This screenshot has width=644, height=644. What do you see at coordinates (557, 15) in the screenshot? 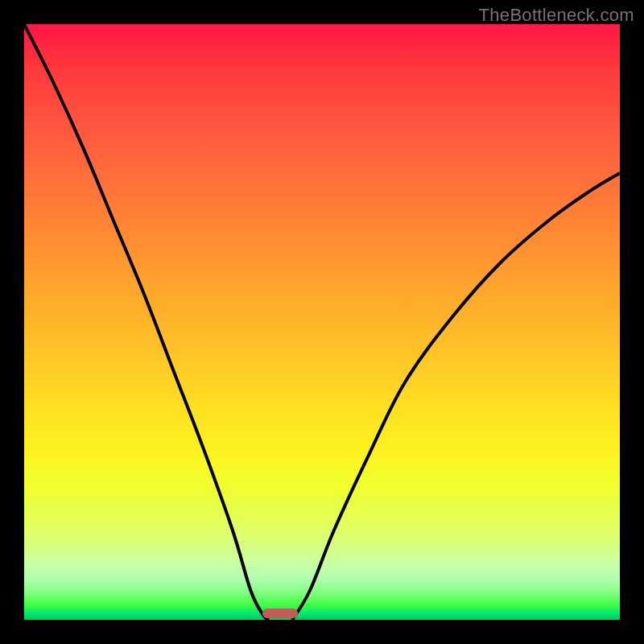
I see `watermark-text: TheBottleneck.com` at bounding box center [557, 15].